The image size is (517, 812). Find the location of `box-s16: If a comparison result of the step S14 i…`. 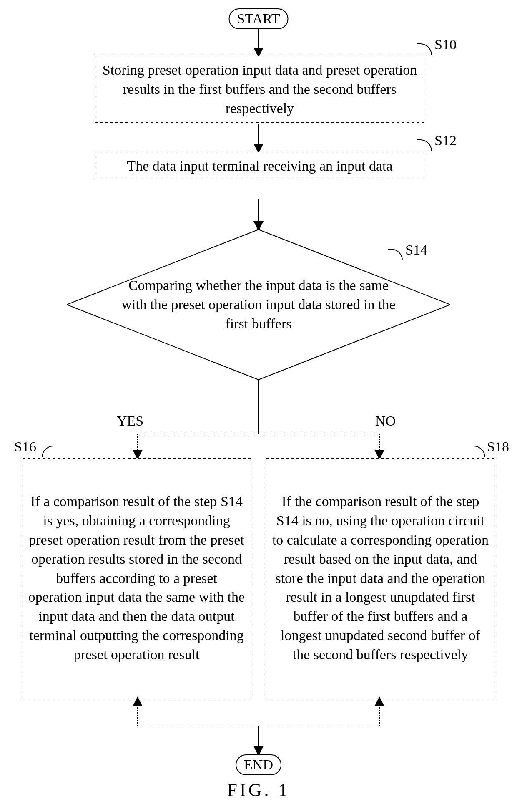

box-s16: If a comparison result of the step S14 i… is located at coordinates (137, 578).